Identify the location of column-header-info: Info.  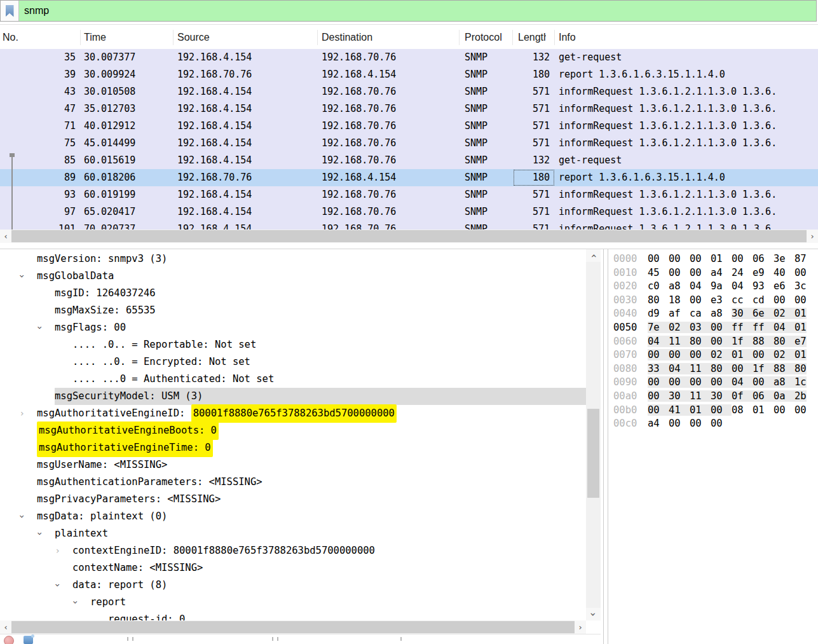
(686, 38).